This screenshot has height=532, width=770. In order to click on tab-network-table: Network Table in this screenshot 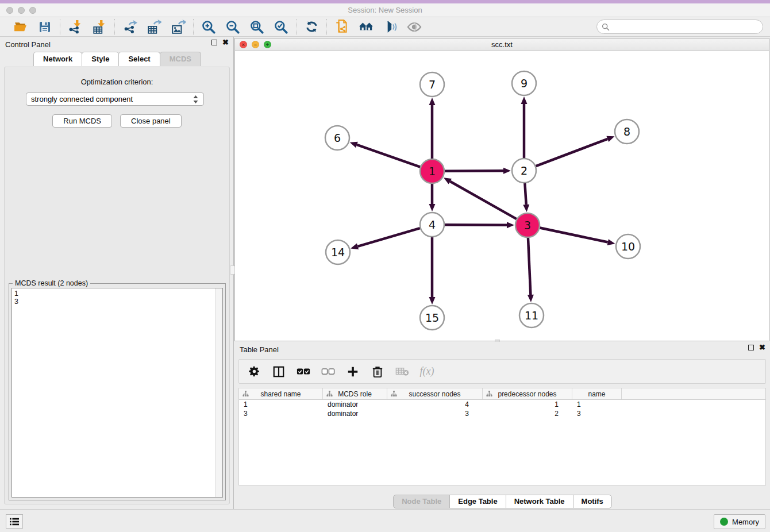, I will do `click(540, 502)`.